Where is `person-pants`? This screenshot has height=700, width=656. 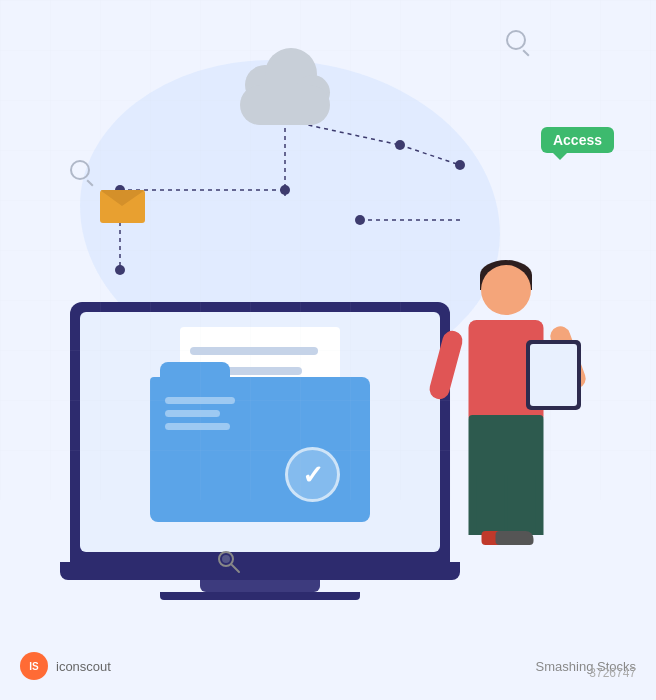
person-pants is located at coordinates (506, 475).